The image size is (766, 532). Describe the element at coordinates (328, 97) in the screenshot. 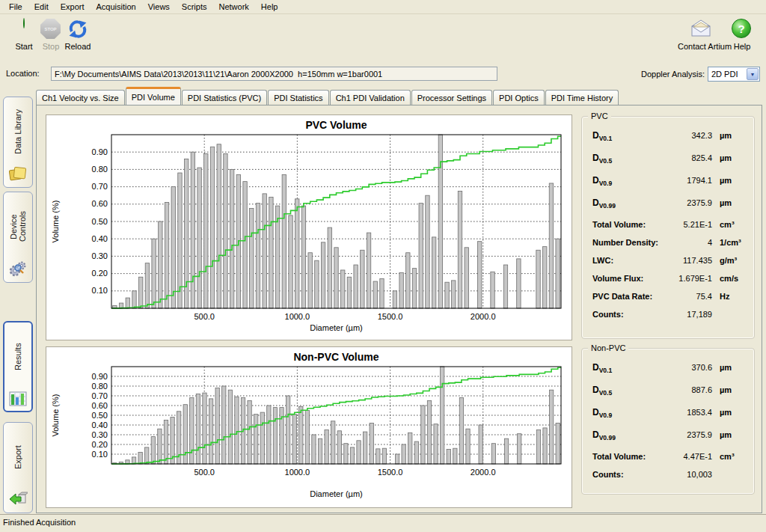

I see `tab-strip: Ch1 Velocity vs. SizePDI VolumePDI Stati…` at that location.